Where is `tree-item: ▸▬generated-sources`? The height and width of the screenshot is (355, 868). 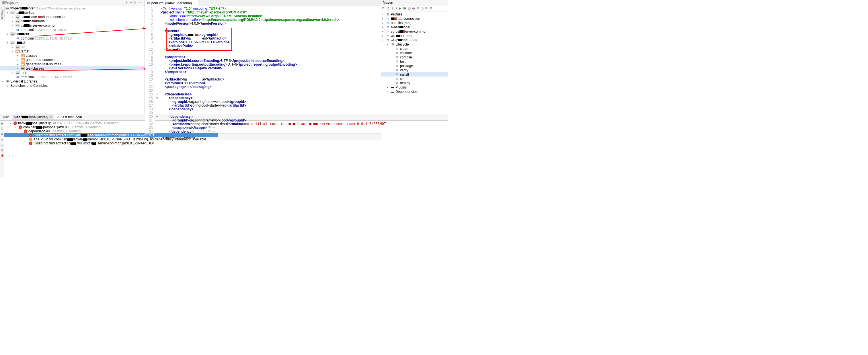 tree-item: ▸▬generated-sources is located at coordinates (72, 60).